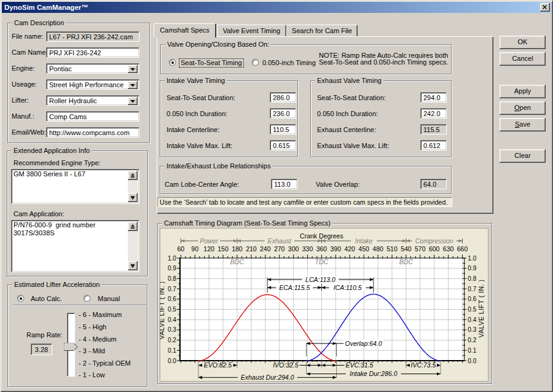 This screenshot has height=392, width=553. I want to click on svg-text: 540, so click(406, 249).